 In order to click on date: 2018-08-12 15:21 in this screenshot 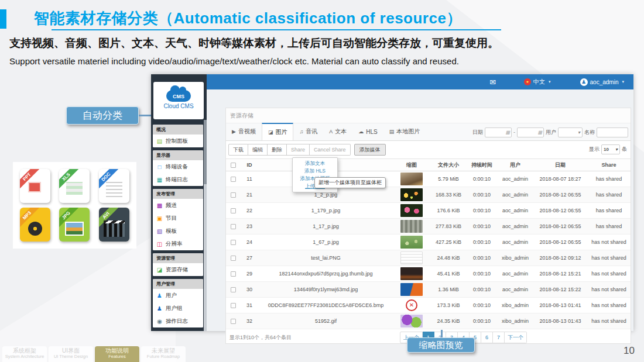, I will do `click(560, 274)`.